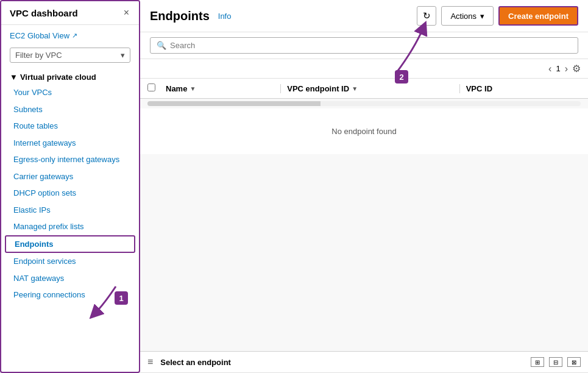 The width and height of the screenshot is (588, 373). Describe the element at coordinates (364, 16) in the screenshot. I see `topbar: Endpoints Info ↻ Actions ▾ Create endpoi…` at that location.